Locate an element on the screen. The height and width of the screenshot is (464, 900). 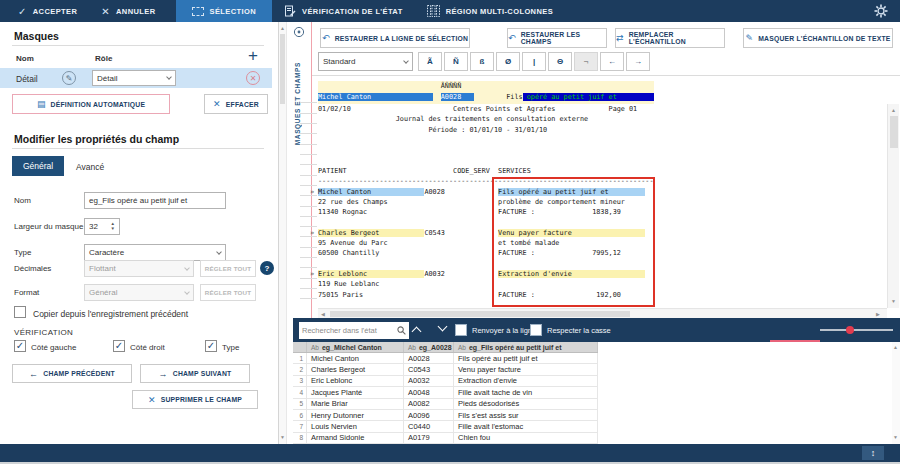
tab-general: Général is located at coordinates (38, 166).